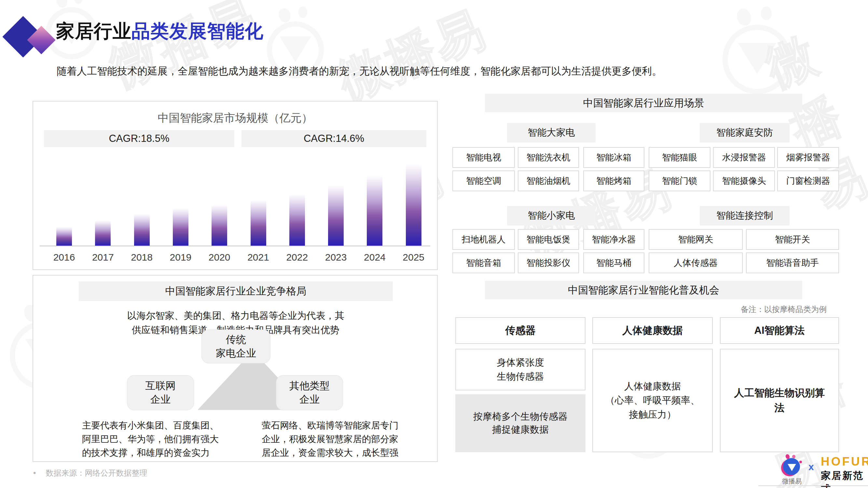 The width and height of the screenshot is (868, 488). What do you see at coordinates (375, 211) in the screenshot?
I see `chart-bar-2024` at bounding box center [375, 211].